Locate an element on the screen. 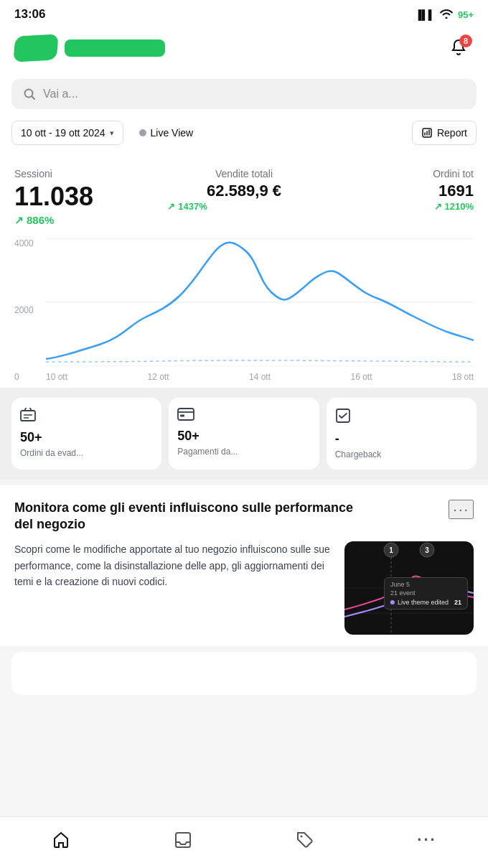 The width and height of the screenshot is (488, 868). live-view-button: Live View is located at coordinates (166, 133).